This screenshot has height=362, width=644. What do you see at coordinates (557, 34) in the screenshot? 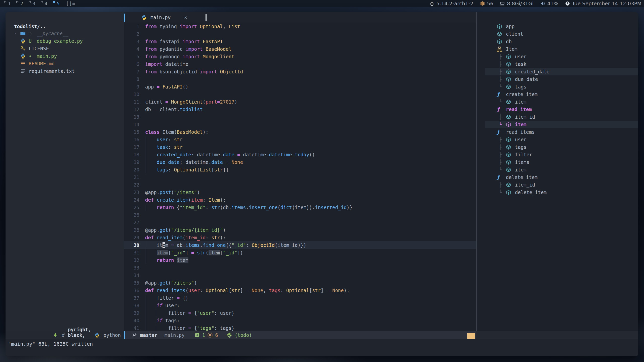
I see `outline-symbol-client: client` at bounding box center [557, 34].